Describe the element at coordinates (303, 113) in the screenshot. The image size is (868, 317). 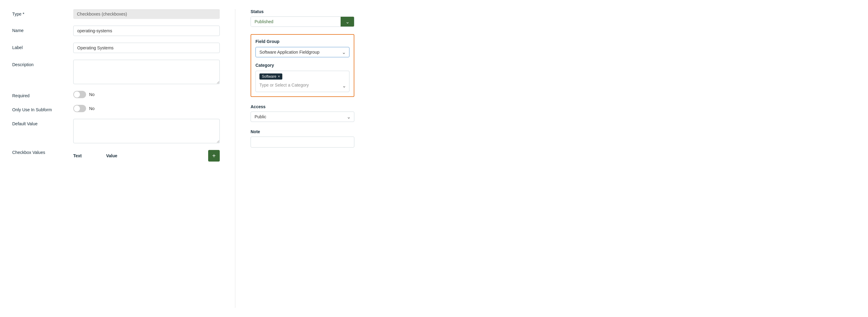
I see `access-section: Access Public` at that location.